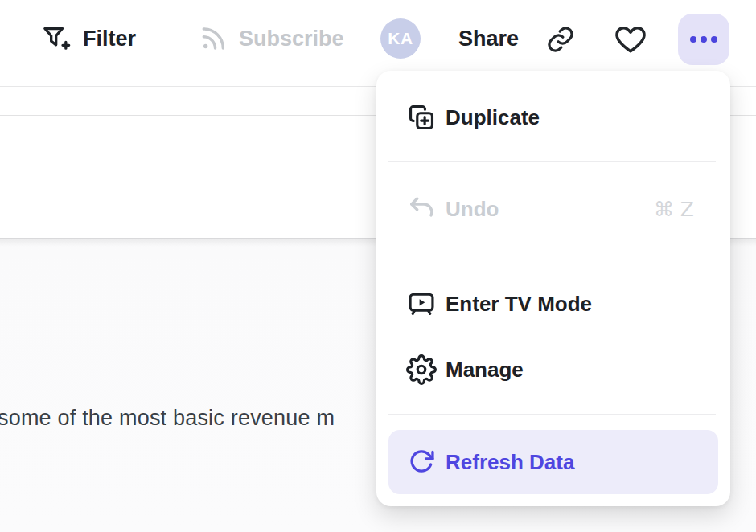 This screenshot has width=756, height=532. I want to click on menu-item-label: Manage, so click(484, 370).